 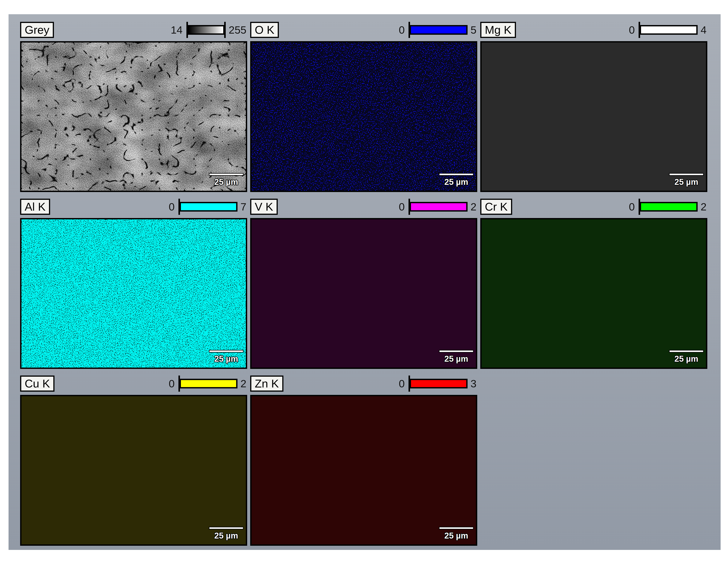 What do you see at coordinates (133, 107) in the screenshot?
I see `panel-grey: Grey 14 255 25 µm` at bounding box center [133, 107].